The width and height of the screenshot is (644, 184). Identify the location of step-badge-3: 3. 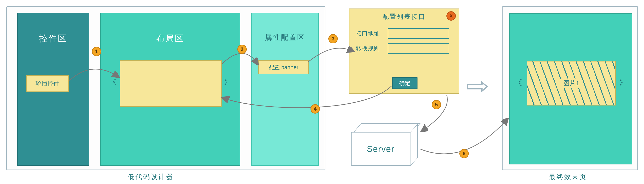
(333, 39).